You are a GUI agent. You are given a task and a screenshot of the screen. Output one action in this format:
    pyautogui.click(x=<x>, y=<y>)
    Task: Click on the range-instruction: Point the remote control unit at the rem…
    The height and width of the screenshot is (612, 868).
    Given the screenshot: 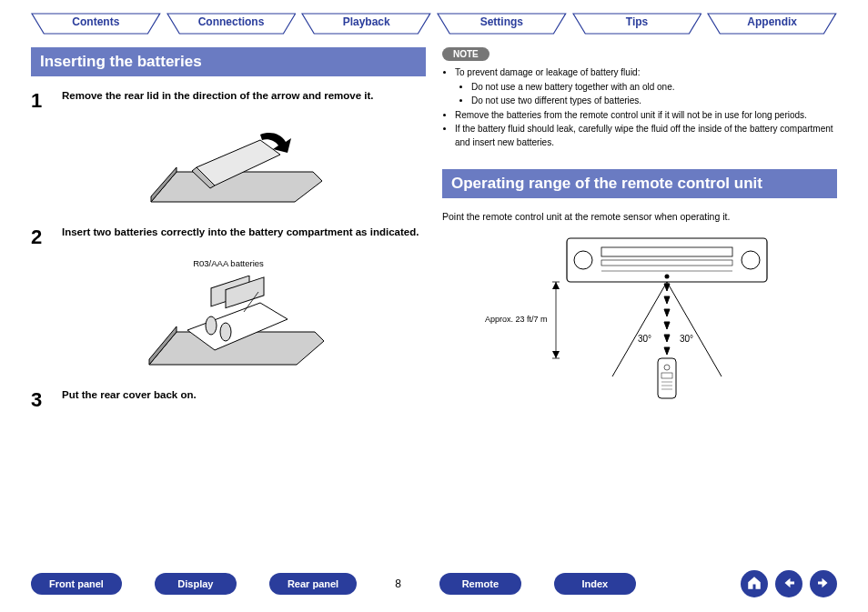 What is the action you would take?
    pyautogui.click(x=640, y=216)
    